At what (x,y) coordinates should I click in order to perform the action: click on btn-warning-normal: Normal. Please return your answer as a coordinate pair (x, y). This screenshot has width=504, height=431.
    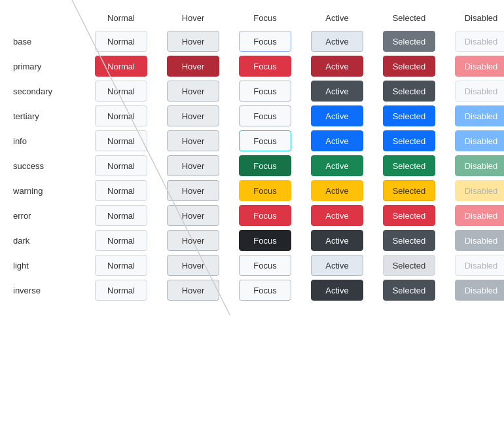
    Looking at the image, I should click on (121, 191).